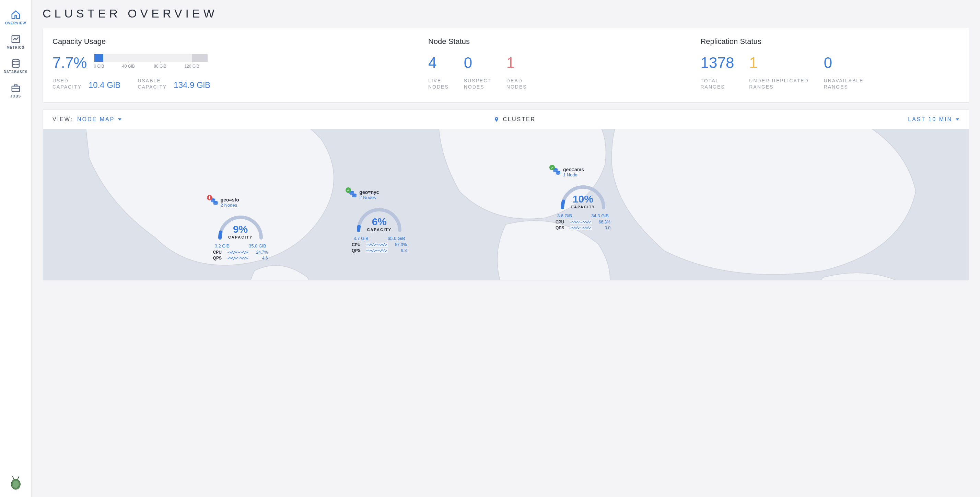 Image resolution: width=980 pixels, height=497 pixels. What do you see at coordinates (583, 196) in the screenshot?
I see `capacity-gauge: 10% CAPACITY` at bounding box center [583, 196].